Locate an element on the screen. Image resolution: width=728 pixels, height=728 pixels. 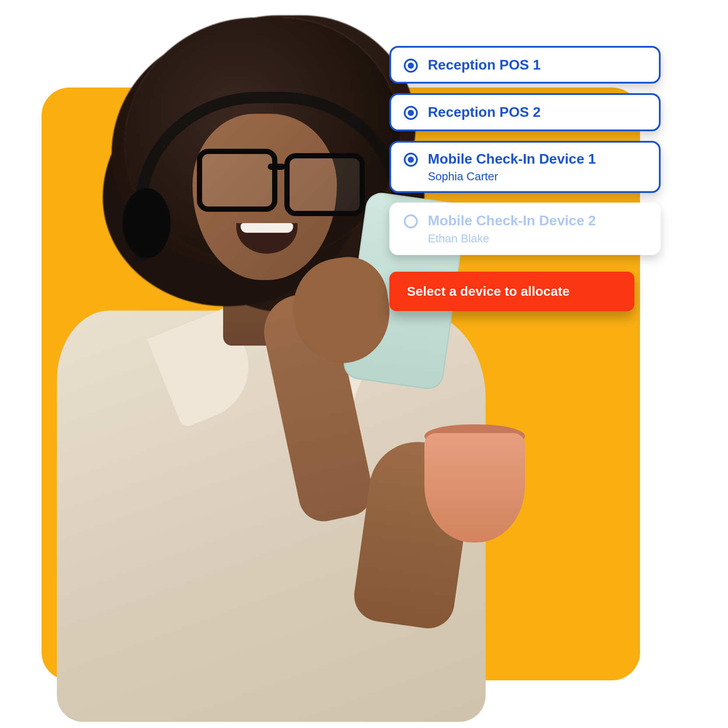
device-option-assignee: Sophia Carter is located at coordinates (512, 177).